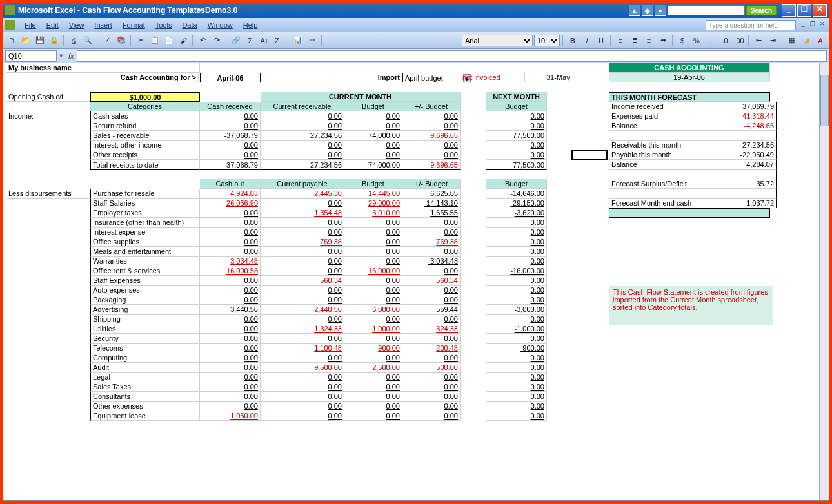  Describe the element at coordinates (145, 378) in the screenshot. I see `exp-cat-19: Legal` at that location.